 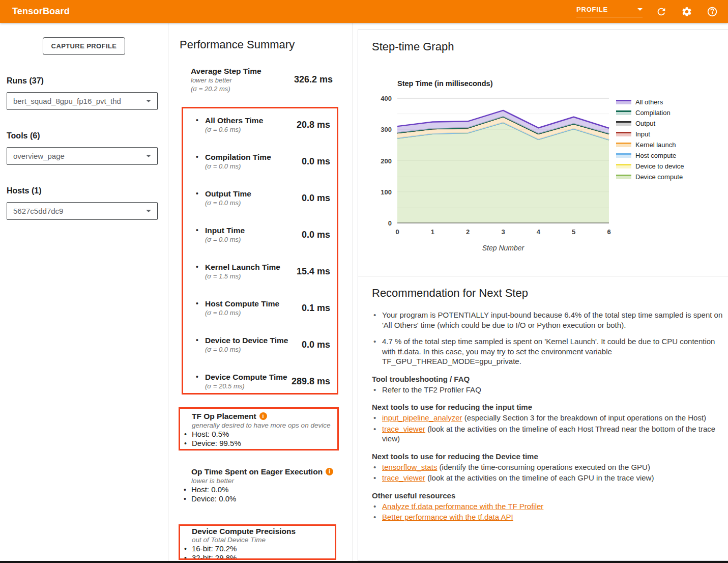 What do you see at coordinates (82, 211) in the screenshot?
I see `hosts-select: 5627c5dd7dc9` at bounding box center [82, 211].